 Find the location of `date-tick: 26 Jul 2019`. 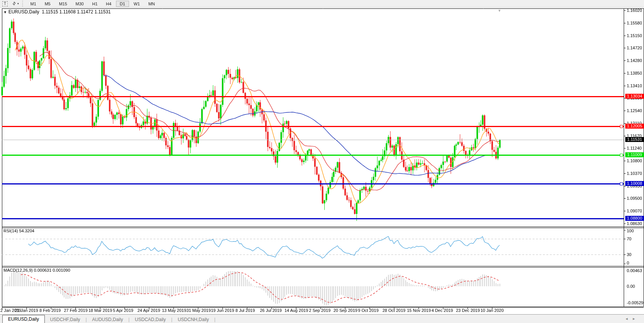

date-tick: 26 Jul 2019 is located at coordinates (271, 310).